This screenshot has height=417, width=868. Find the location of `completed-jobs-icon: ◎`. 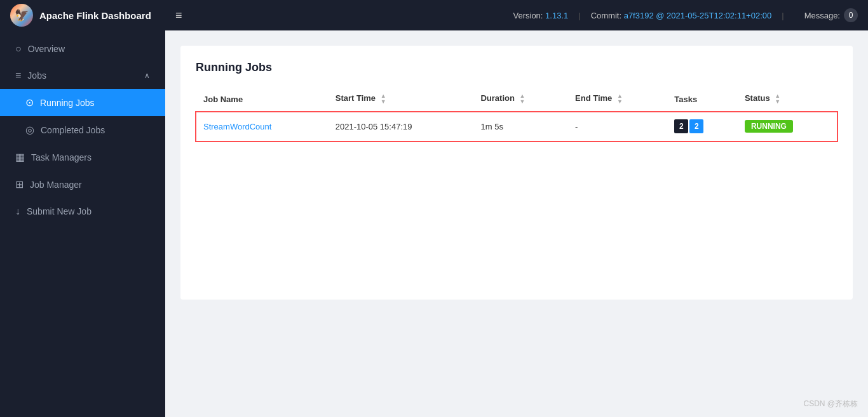

completed-jobs-icon: ◎ is located at coordinates (30, 129).